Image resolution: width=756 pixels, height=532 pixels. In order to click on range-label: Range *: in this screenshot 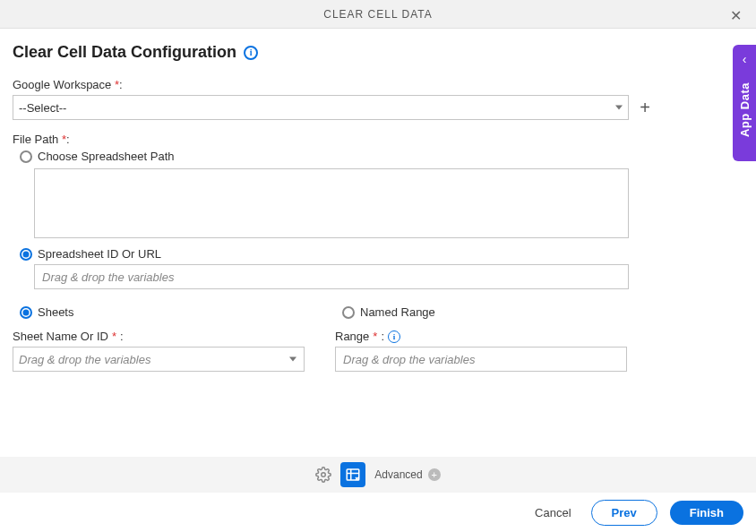, I will do `click(483, 337)`.